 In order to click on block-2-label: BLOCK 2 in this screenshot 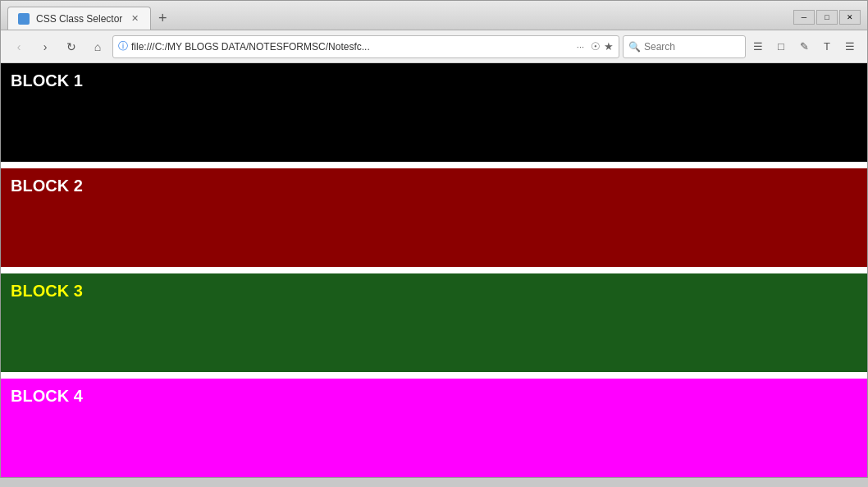, I will do `click(47, 186)`.